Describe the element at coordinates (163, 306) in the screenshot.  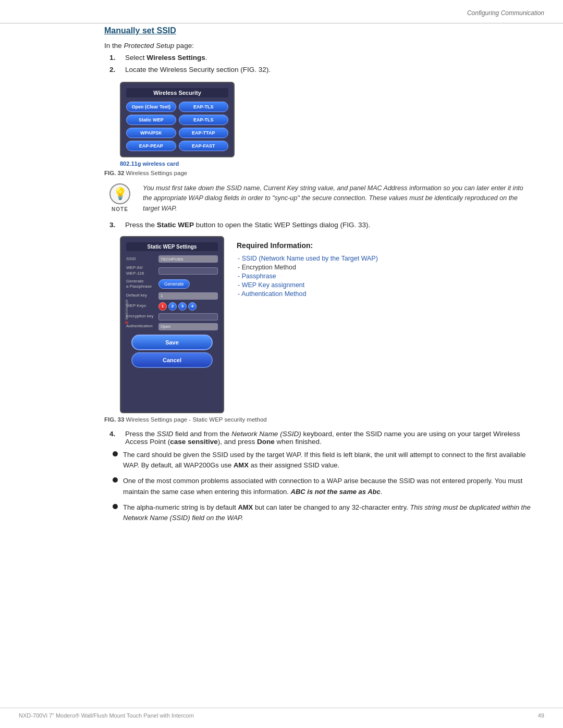
I see `wep-key-1: 1` at that location.